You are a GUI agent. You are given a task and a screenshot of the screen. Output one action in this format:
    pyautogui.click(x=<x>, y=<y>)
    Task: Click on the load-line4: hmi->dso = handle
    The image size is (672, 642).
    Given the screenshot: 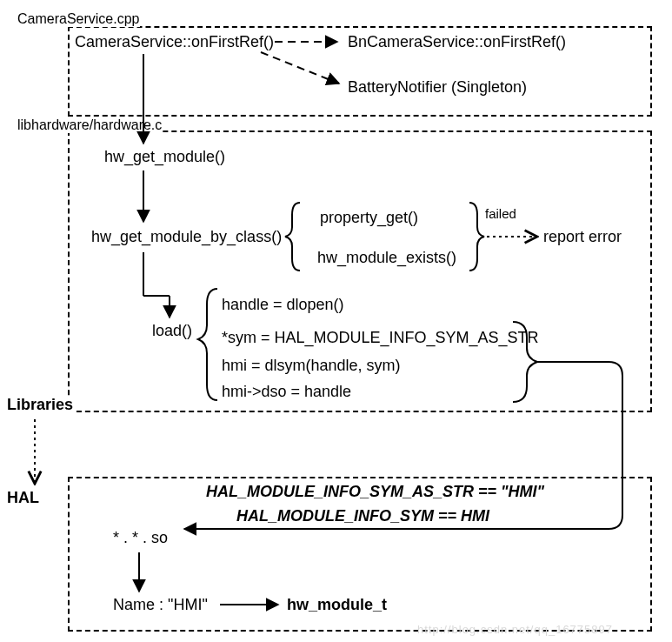 What is the action you would take?
    pyautogui.click(x=287, y=391)
    